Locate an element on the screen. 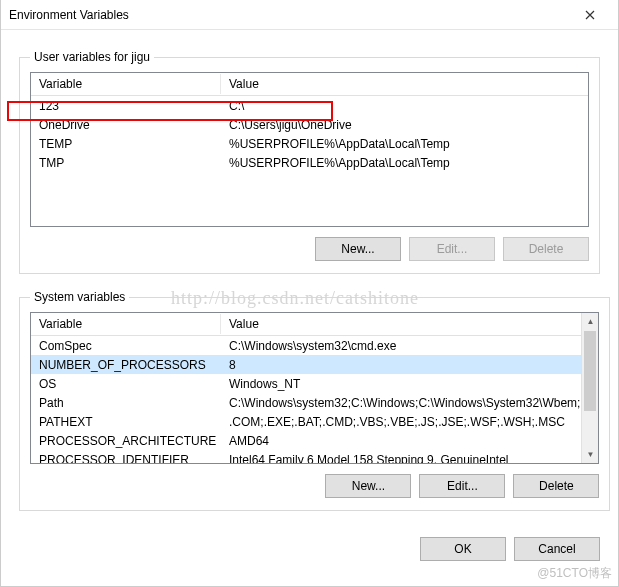  table-row: NUMBER_OF_PROCESSORS 8 is located at coordinates (314, 364).